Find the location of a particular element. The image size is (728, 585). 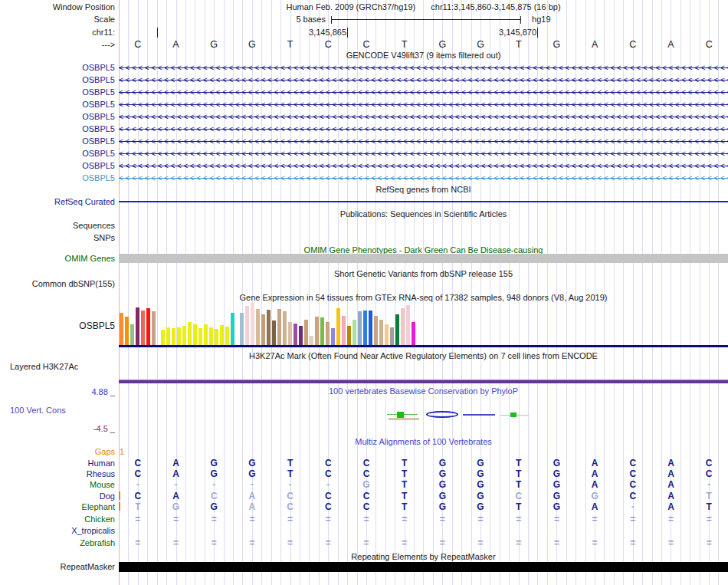

h3k27ac-label: Layered H3K27Ac is located at coordinates (44, 366).